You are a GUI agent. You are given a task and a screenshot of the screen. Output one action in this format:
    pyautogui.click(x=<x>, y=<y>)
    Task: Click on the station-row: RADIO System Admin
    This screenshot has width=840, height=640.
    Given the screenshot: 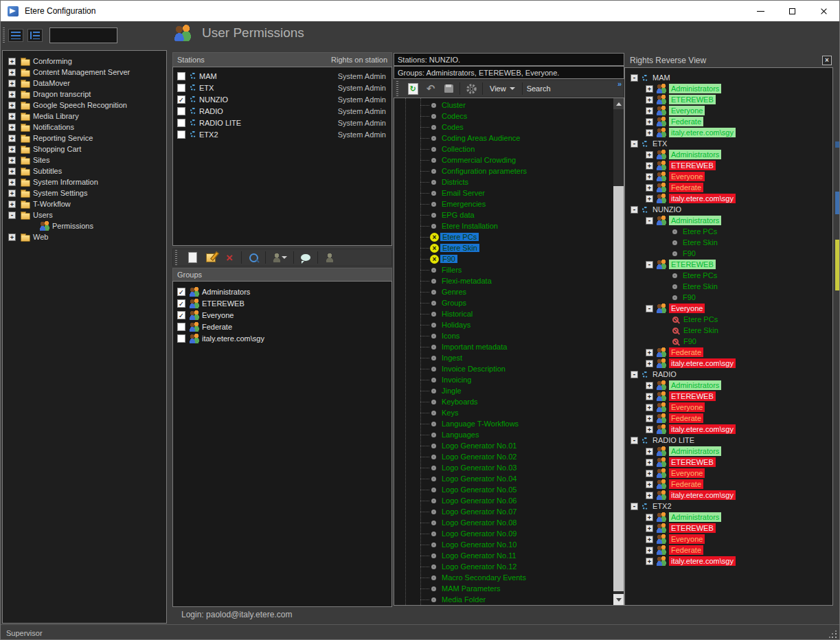 What is the action you would take?
    pyautogui.click(x=282, y=111)
    